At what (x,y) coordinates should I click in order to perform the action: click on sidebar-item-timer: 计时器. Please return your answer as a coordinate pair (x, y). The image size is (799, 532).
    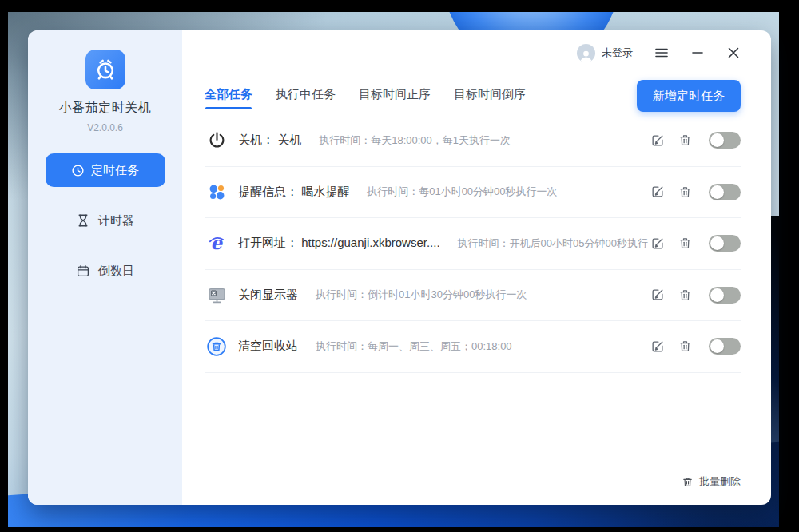
    Looking at the image, I should click on (105, 220).